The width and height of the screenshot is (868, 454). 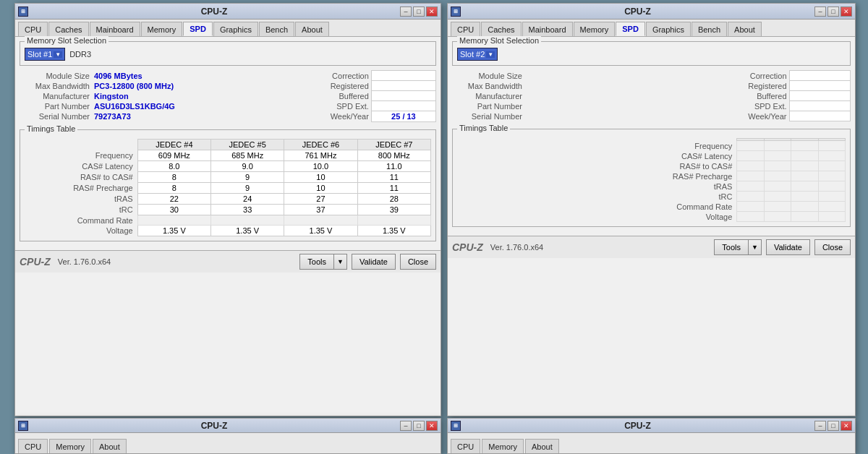 What do you see at coordinates (738, 247) in the screenshot?
I see `tools-btn-group-2: Tools ▼` at bounding box center [738, 247].